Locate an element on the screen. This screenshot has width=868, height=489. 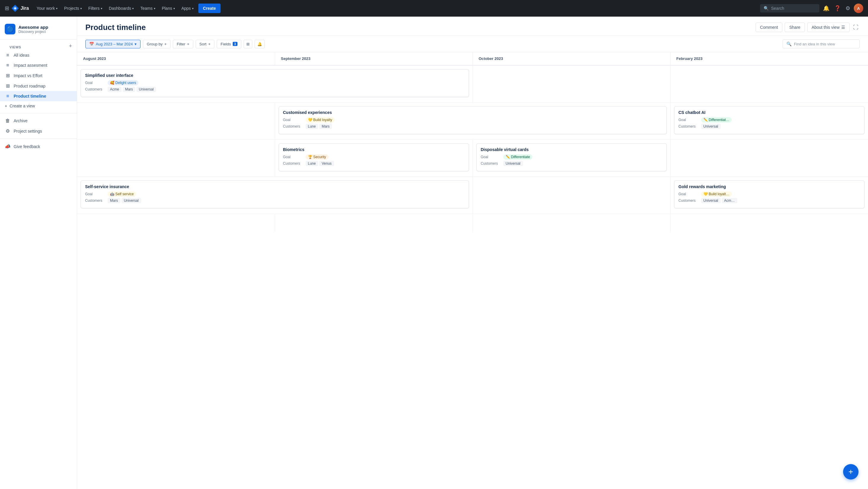
customer-tag: Acm… is located at coordinates (730, 201).